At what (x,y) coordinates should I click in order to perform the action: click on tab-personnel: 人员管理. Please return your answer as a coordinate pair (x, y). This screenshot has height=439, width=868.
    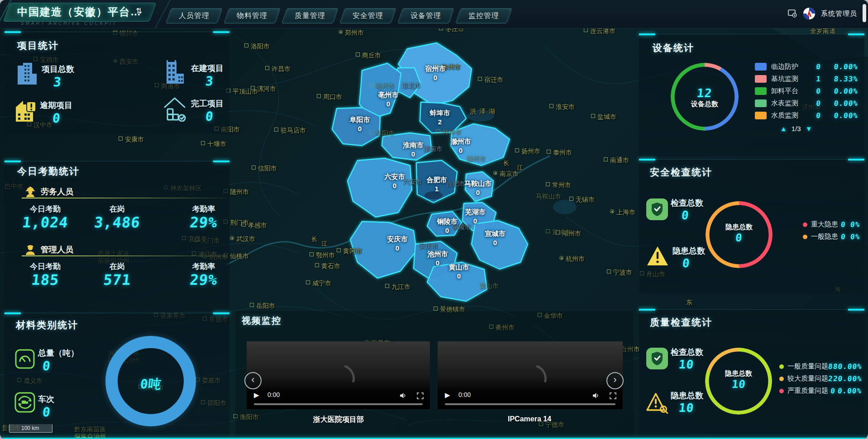
    Looking at the image, I should click on (194, 16).